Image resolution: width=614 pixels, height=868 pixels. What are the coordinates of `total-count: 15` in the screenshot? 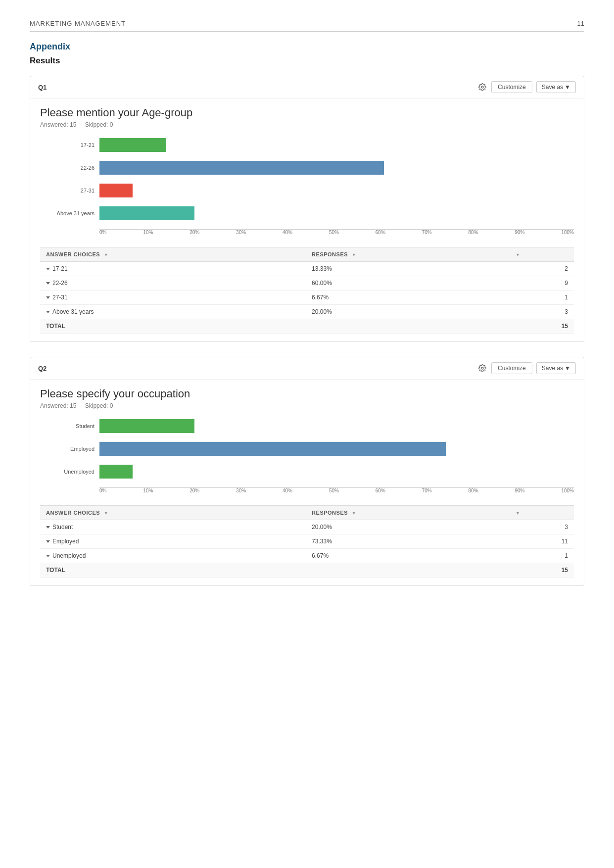 It's located at (541, 327).